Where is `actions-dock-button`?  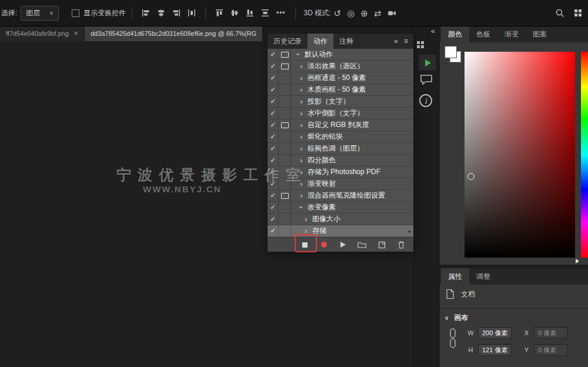 actions-dock-button is located at coordinates (427, 62).